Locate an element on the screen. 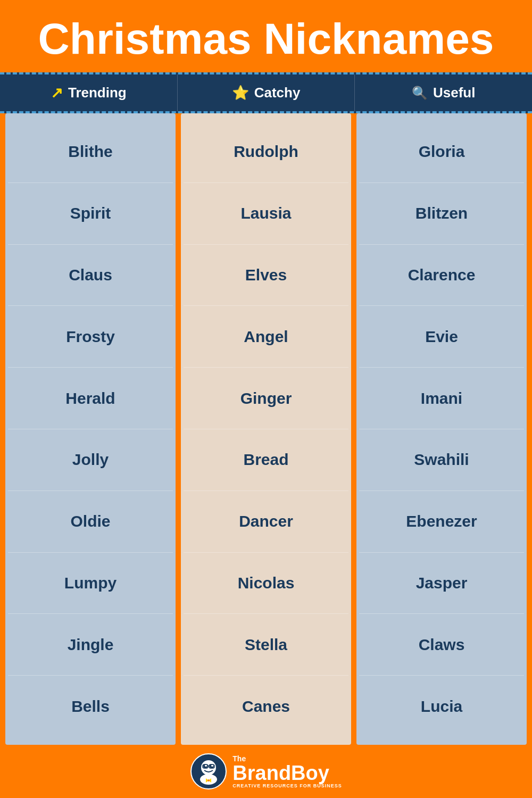 The height and width of the screenshot is (798, 532). search-icon: 🔍 is located at coordinates (420, 93).